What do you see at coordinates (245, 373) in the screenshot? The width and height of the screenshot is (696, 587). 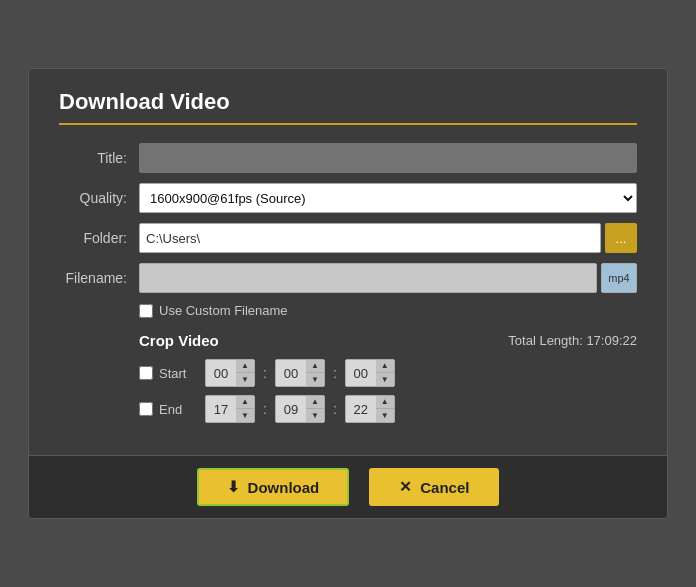 I see `start-hours-arrows: ▲ ▼` at bounding box center [245, 373].